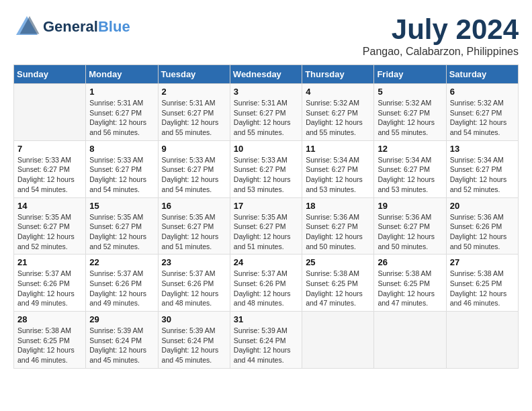  Describe the element at coordinates (482, 226) in the screenshot. I see `day-cell: 20Sunrise: 5:36 AMSunset: 6:26 PMDayligh…` at that location.